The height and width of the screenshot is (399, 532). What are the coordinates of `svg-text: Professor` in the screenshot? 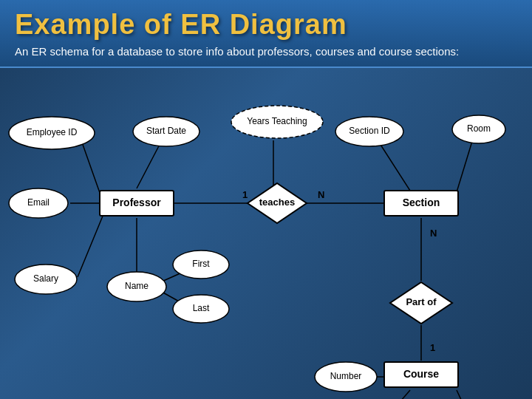 It's located at (137, 202).